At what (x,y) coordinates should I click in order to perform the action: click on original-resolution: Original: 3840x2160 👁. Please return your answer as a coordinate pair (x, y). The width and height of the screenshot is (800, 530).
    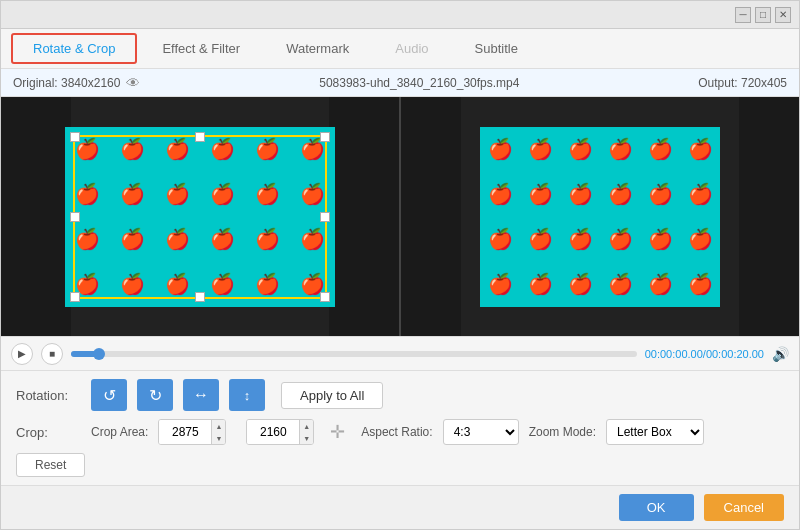
    Looking at the image, I should click on (76, 83).